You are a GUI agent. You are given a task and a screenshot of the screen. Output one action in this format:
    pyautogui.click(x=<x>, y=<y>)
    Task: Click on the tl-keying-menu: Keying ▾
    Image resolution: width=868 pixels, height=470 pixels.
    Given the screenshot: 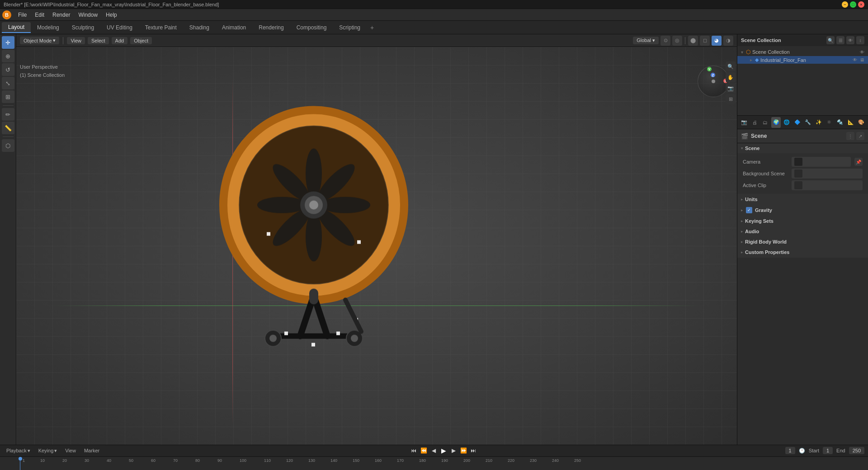 What is the action you would take?
    pyautogui.click(x=48, y=451)
    